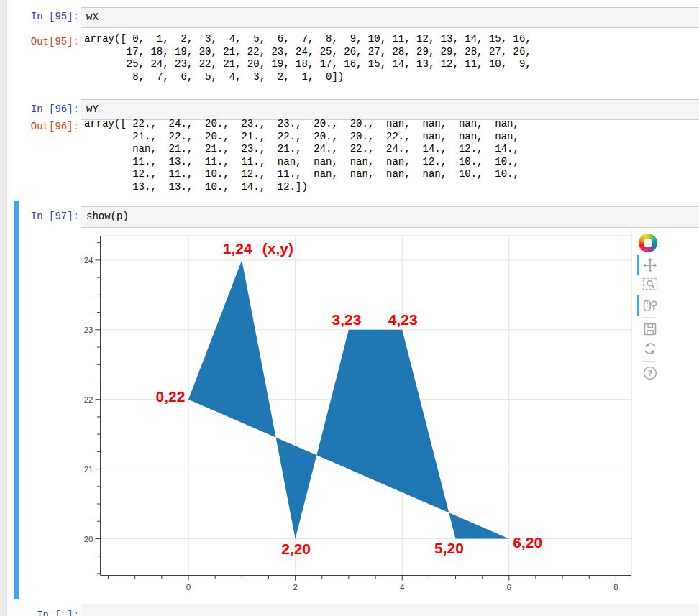 The width and height of the screenshot is (699, 616). What do you see at coordinates (390, 108) in the screenshot?
I see `code-source: wY` at bounding box center [390, 108].